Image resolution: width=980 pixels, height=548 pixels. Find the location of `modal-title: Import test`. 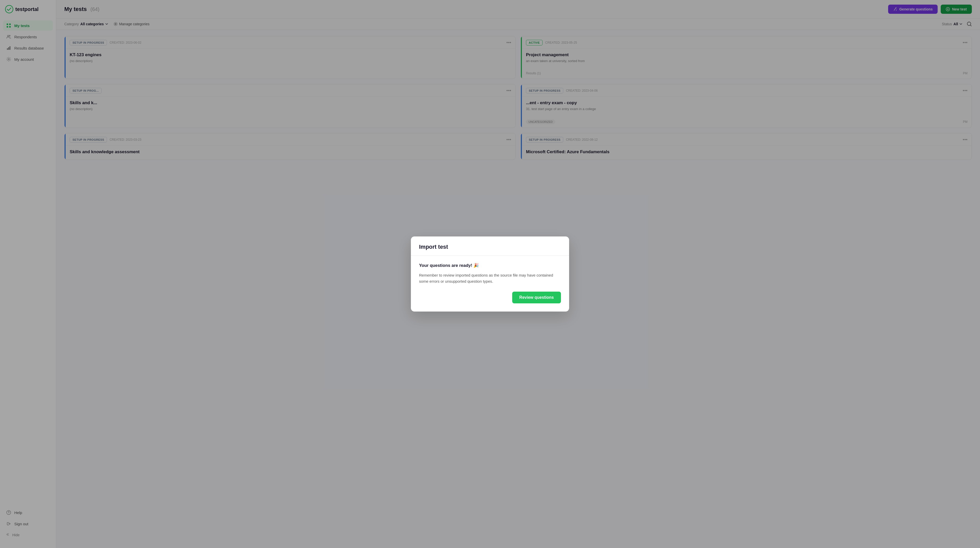

modal-title: Import test is located at coordinates (490, 247).